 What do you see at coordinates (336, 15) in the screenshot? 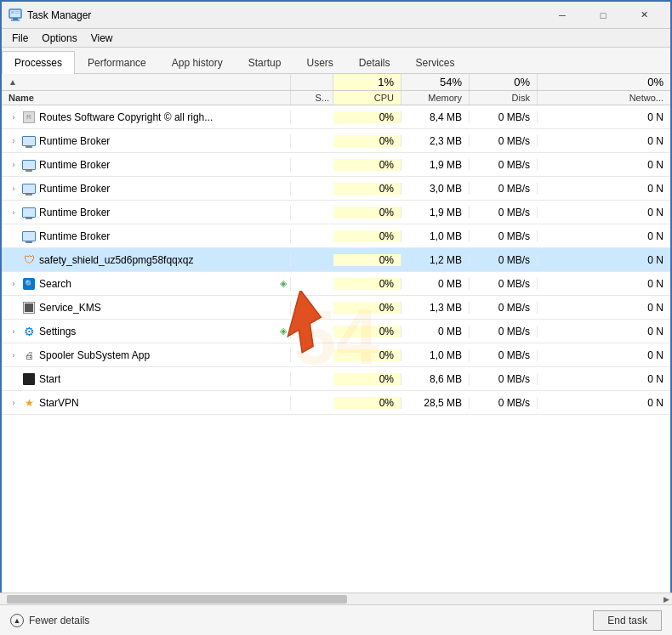
I see `title-bar: Task Manager ─ □ ✕` at bounding box center [336, 15].